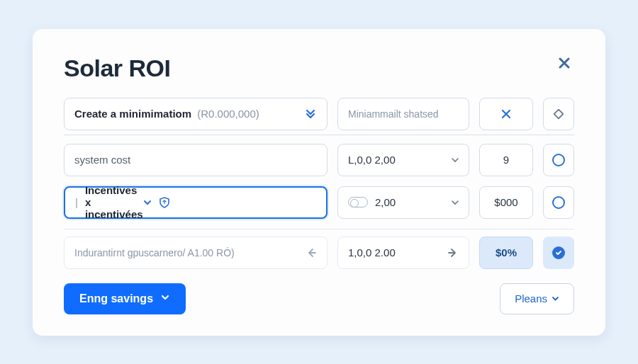 This screenshot has width=638, height=364. I want to click on system-cost-value: L,0,0 2,00, so click(371, 160).